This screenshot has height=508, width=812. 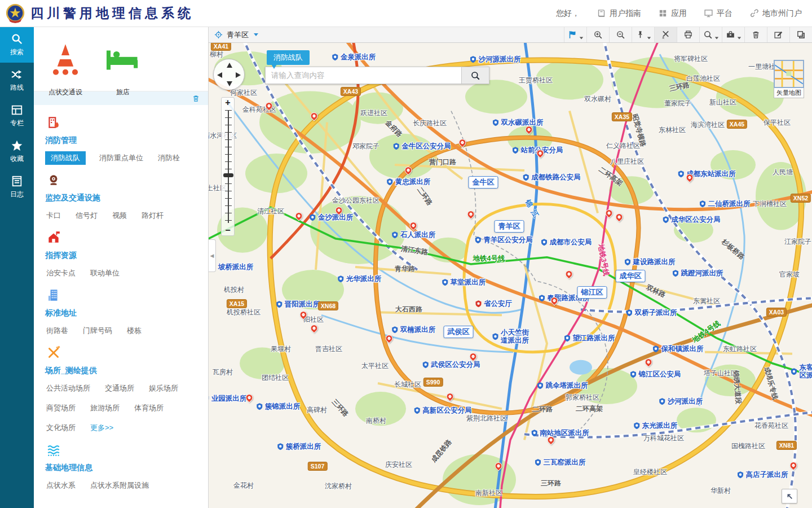 I want to click on sidebar-item-star: 收藏, so click(x=17, y=151).